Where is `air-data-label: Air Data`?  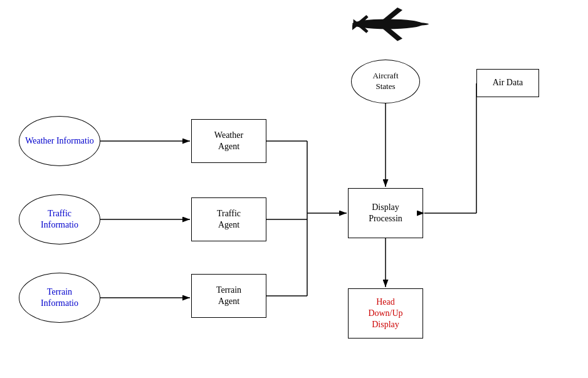 air-data-label: Air Data is located at coordinates (508, 83).